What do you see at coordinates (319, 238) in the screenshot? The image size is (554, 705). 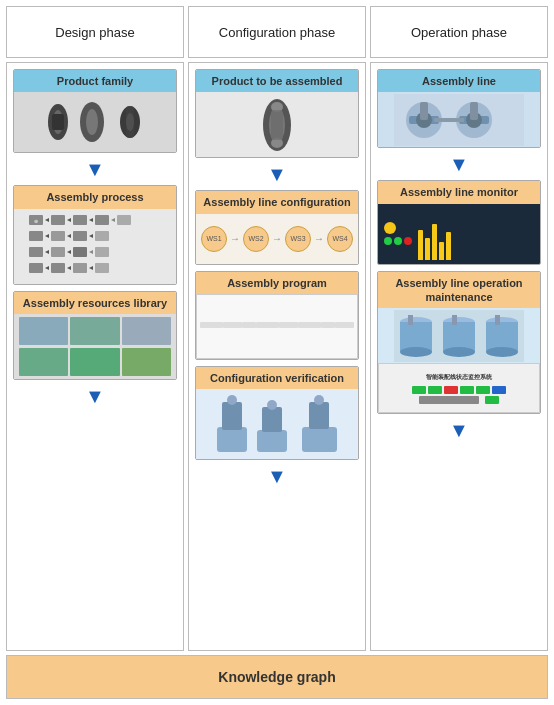 I see `flow-arrow-3: →` at bounding box center [319, 238].